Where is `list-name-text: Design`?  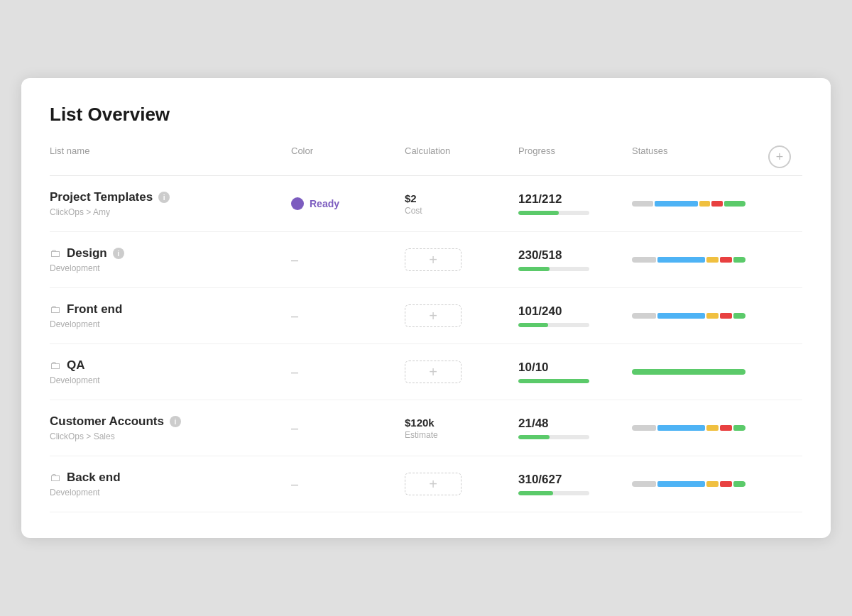
list-name-text: Design is located at coordinates (87, 253).